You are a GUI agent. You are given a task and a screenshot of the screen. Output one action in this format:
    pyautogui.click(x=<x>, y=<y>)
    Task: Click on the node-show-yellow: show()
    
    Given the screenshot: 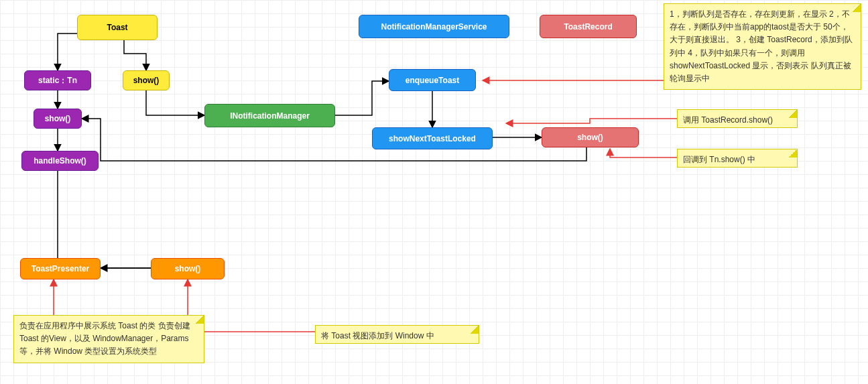 What is the action you would take?
    pyautogui.click(x=146, y=80)
    